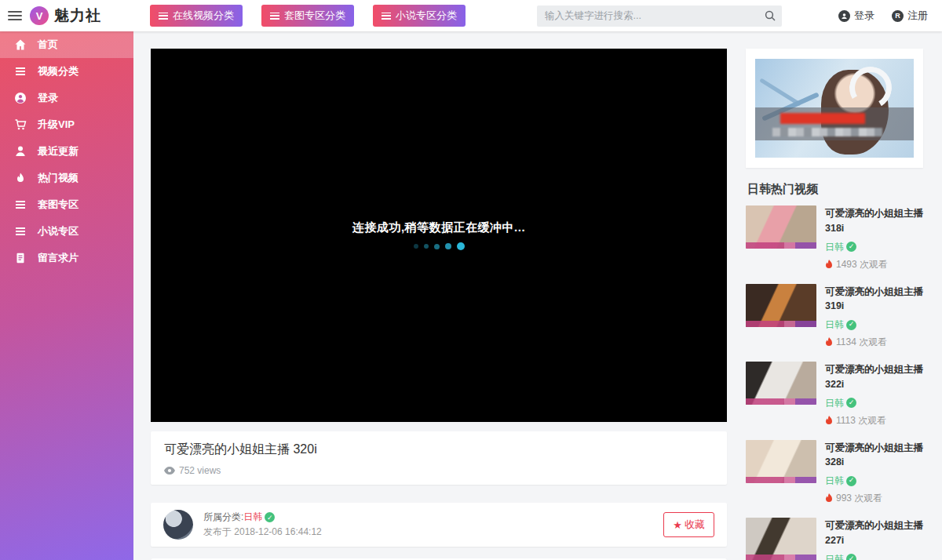 The width and height of the screenshot is (942, 560). What do you see at coordinates (883, 16) in the screenshot?
I see `auth-links: 登录 R 注册` at bounding box center [883, 16].